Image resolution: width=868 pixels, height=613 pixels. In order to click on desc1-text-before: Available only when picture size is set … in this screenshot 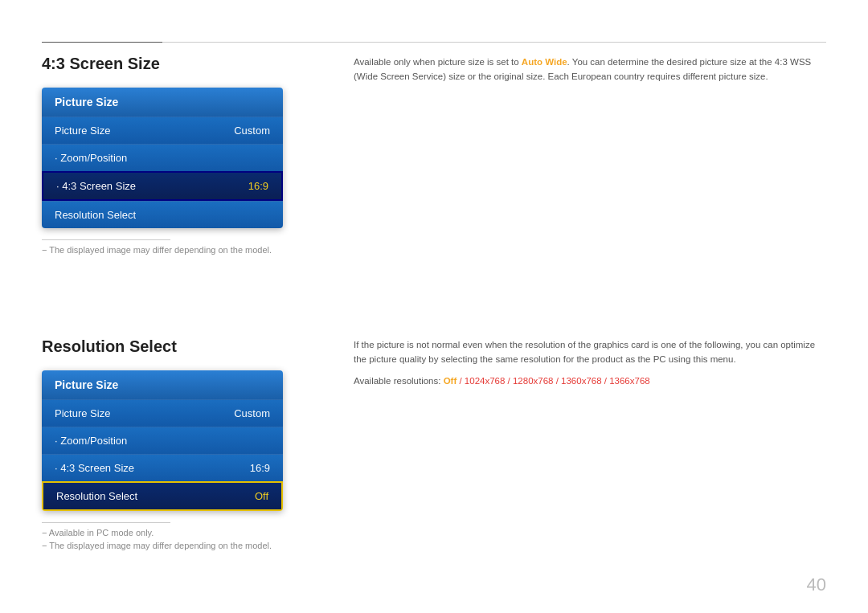, I will do `click(437, 62)`.